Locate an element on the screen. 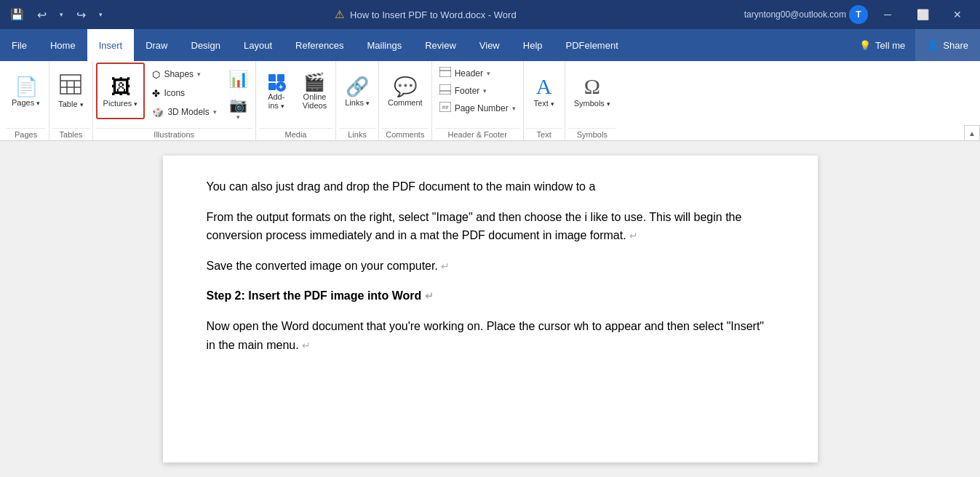  ribbon-group-media: + Add-ins ▾ 🎬 OnlineVideos Media is located at coordinates (296, 100).